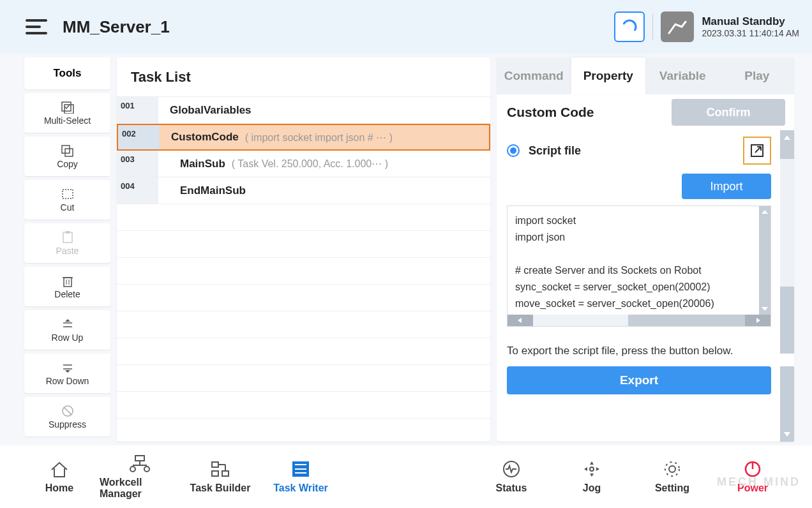  I want to click on suppress-button: Suppress, so click(68, 417).